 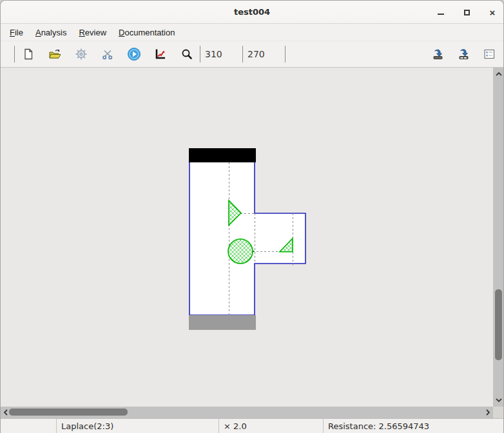 What do you see at coordinates (271, 426) in the screenshot?
I see `status-zoom: × 2.0` at bounding box center [271, 426].